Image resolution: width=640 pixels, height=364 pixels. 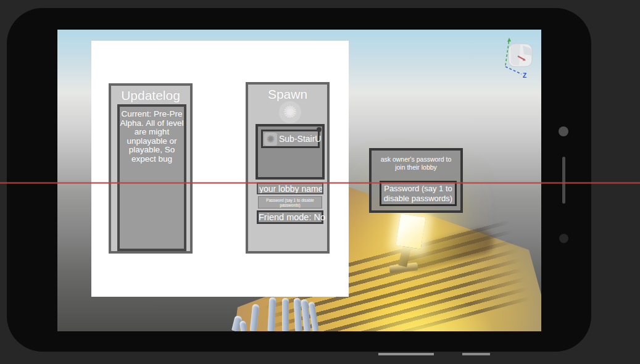 What do you see at coordinates (416, 163) in the screenshot?
I see `join-instruction-text: ask owner's password to join their lobby` at bounding box center [416, 163].